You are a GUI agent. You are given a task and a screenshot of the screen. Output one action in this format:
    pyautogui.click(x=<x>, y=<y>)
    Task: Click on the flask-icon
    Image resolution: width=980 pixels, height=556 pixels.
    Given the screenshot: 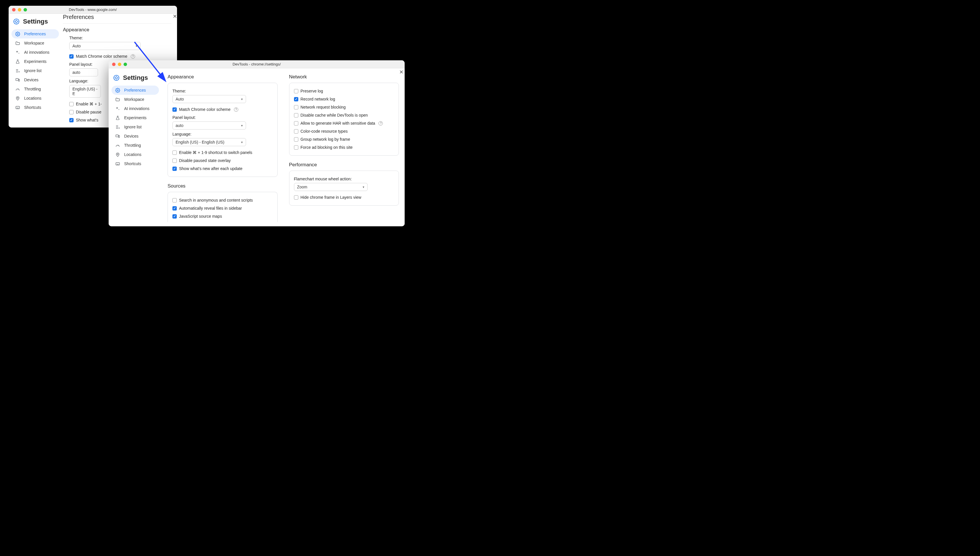 What is the action you would take?
    pyautogui.click(x=118, y=118)
    